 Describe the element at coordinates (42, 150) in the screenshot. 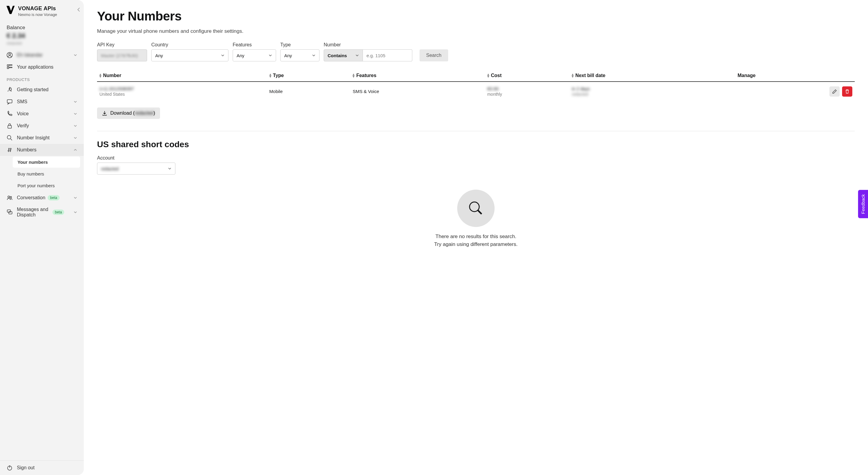

I see `sidebar-item-numbers: Numbers` at that location.